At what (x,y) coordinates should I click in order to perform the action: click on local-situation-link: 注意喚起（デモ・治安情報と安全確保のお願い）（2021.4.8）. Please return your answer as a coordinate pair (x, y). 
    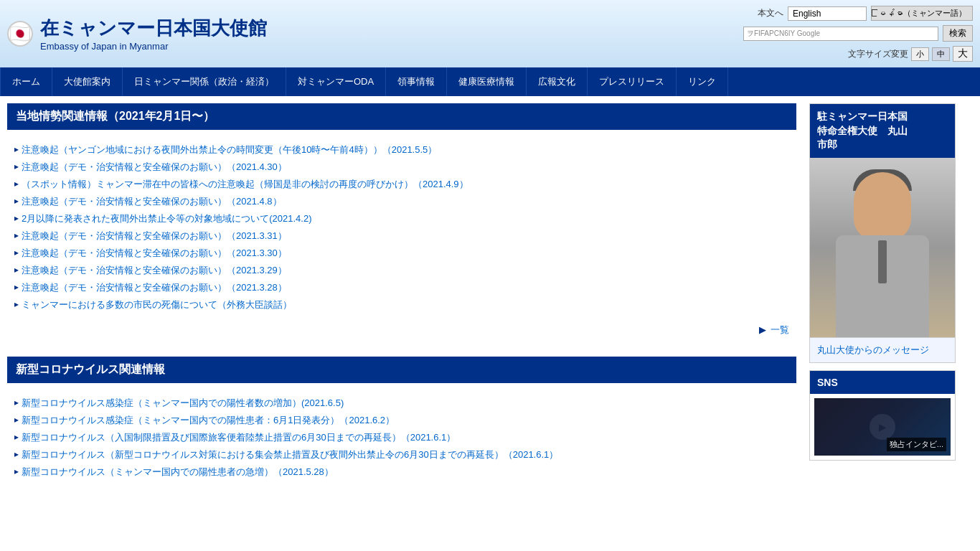
    Looking at the image, I should click on (152, 202).